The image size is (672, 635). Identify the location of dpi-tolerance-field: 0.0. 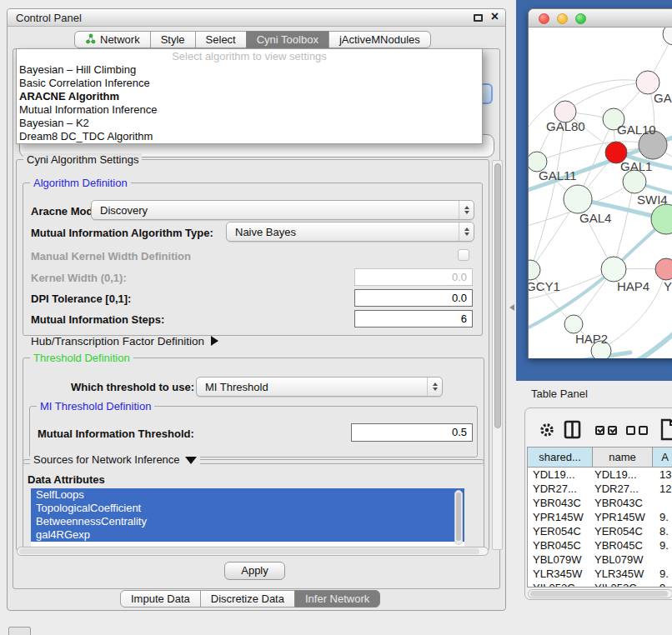
(414, 298).